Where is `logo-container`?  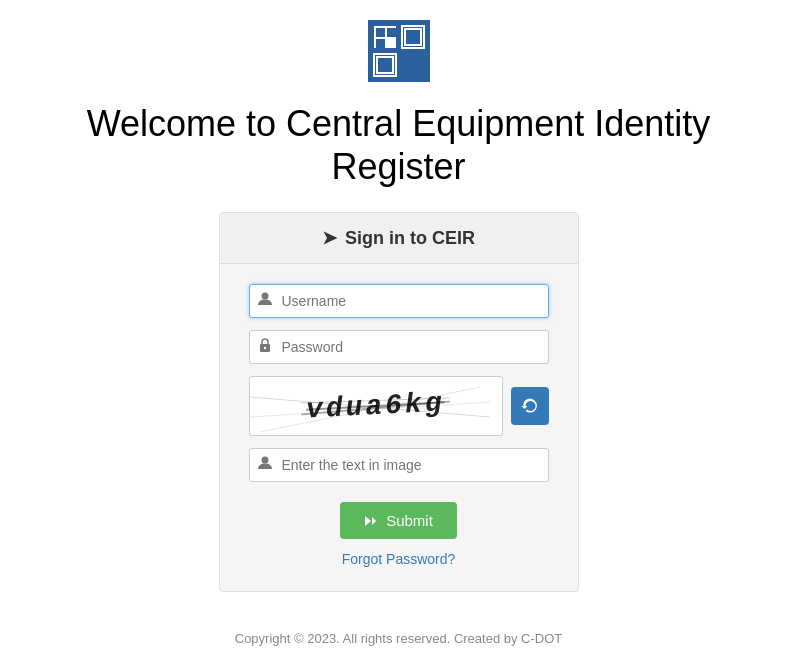 logo-container is located at coordinates (399, 53).